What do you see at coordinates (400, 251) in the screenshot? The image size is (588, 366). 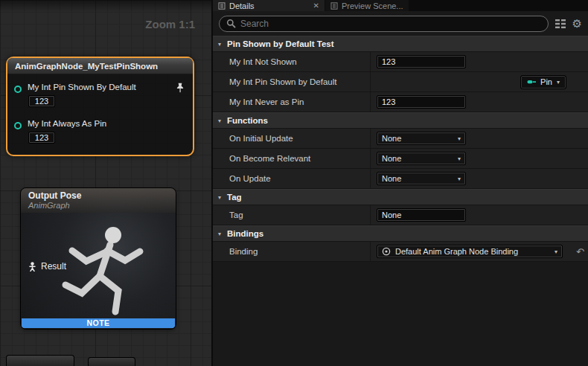 I see `property-row-binding: Binding Default Anim Graph Node Binding …` at bounding box center [400, 251].